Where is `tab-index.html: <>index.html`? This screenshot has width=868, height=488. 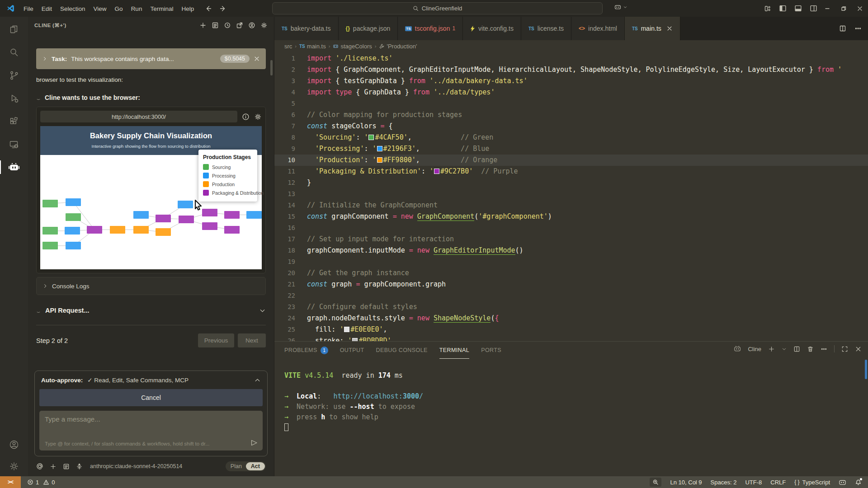
tab-index.html: <>index.html is located at coordinates (598, 28).